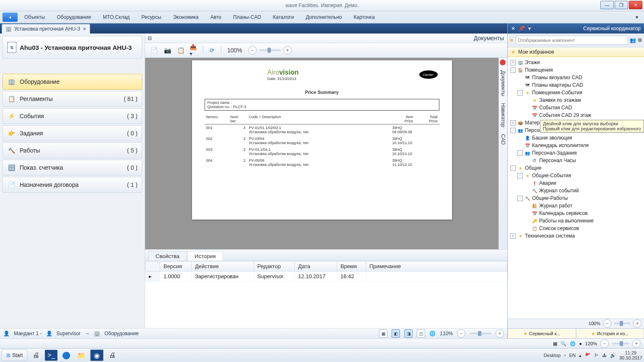  What do you see at coordinates (274, 266) in the screenshot?
I see `col-editor: Редактор` at bounding box center [274, 266].